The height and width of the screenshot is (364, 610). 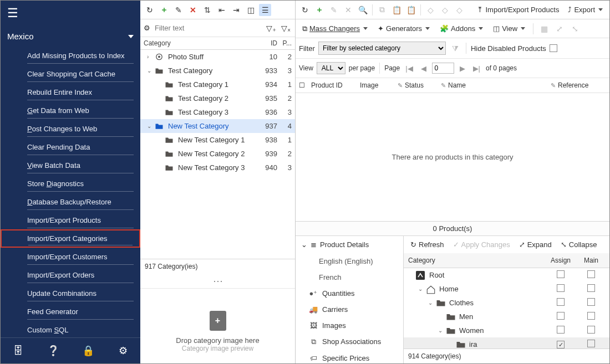 What do you see at coordinates (404, 29) in the screenshot?
I see `generators-button: ✦ Generators` at bounding box center [404, 29].